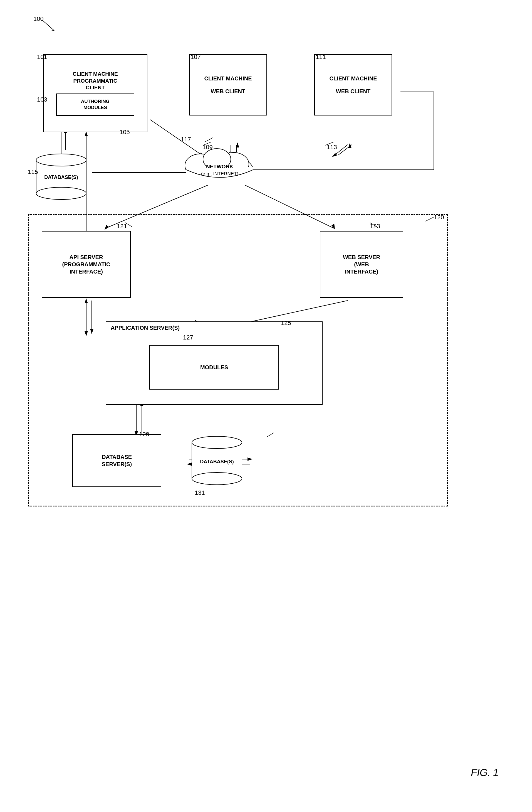 The height and width of the screenshot is (812, 532). Describe the element at coordinates (95, 74) in the screenshot. I see `cm-prog-title: CLIENT MACHINE` at that location.